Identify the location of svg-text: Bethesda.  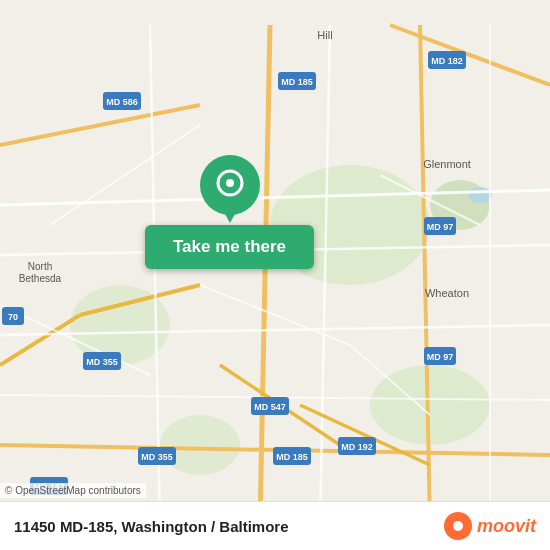
(40, 278).